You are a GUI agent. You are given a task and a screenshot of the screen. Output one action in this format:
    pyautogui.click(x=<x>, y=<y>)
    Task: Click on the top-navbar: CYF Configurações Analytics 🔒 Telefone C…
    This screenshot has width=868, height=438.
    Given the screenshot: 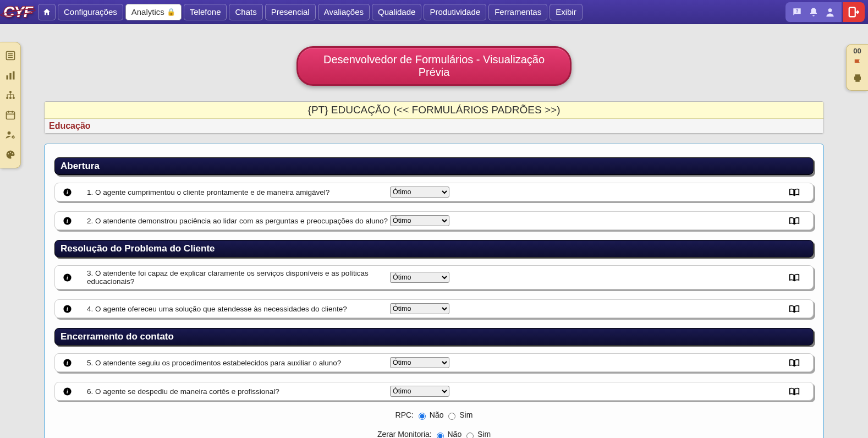 What is the action you would take?
    pyautogui.click(x=434, y=12)
    